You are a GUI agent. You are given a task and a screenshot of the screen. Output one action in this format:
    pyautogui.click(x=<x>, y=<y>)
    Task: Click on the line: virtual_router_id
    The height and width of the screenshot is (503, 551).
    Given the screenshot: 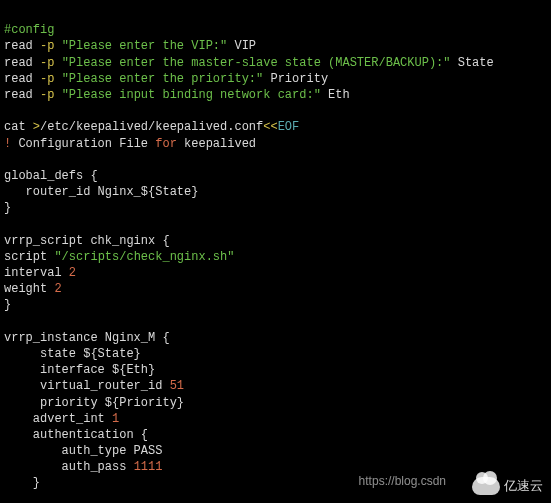 What is the action you would take?
    pyautogui.click(x=87, y=386)
    